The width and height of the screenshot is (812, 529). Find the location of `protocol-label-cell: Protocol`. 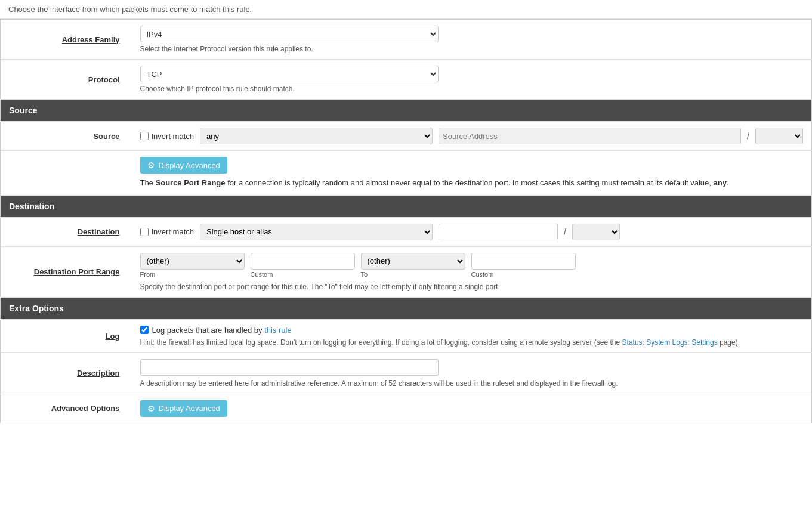

protocol-label-cell: Protocol is located at coordinates (66, 80).